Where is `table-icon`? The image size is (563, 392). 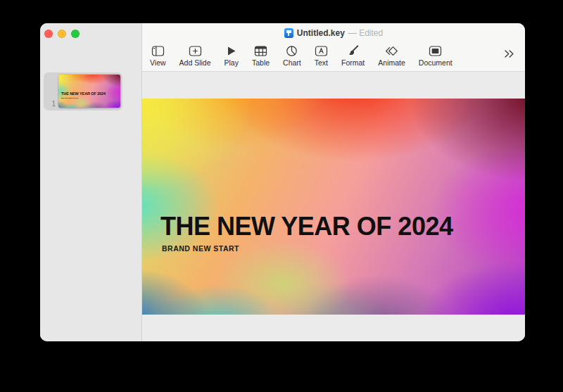
table-icon is located at coordinates (260, 51).